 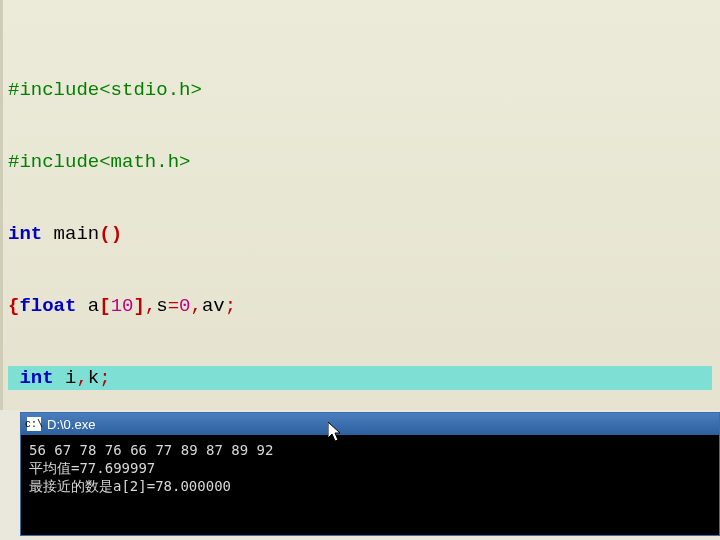 I want to click on identifier: i, so click(x=66, y=378).